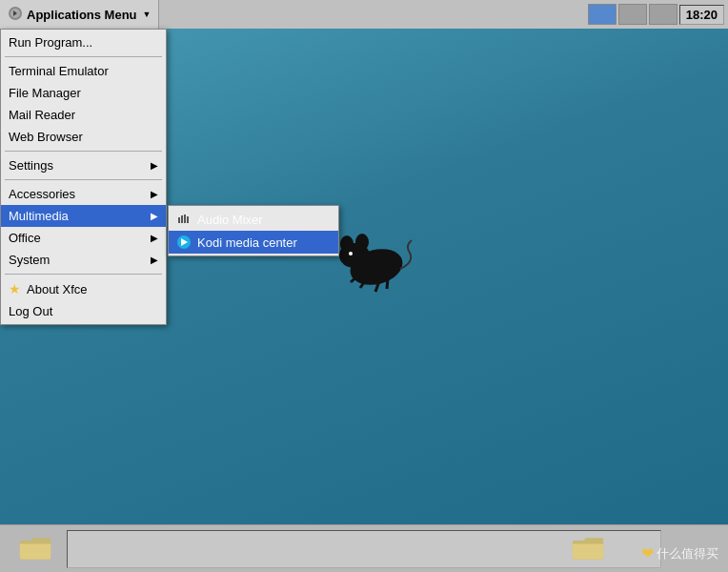 Image resolution: width=728 pixels, height=572 pixels. Describe the element at coordinates (84, 215) in the screenshot. I see `menu-item-multimedia: Multimedia ▶ Audio Mixer` at that location.